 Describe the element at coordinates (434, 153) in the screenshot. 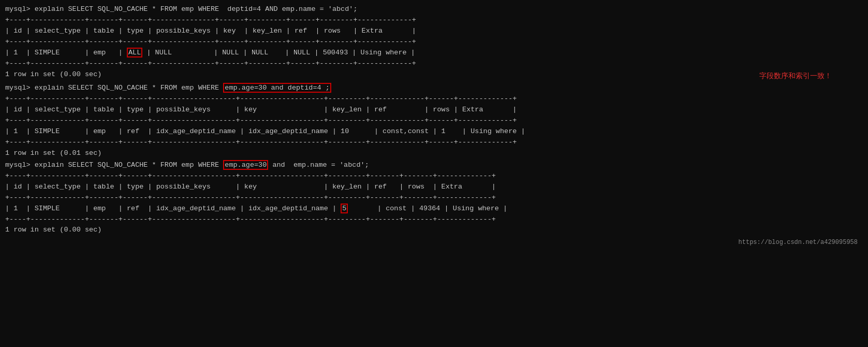

I see `result-2: 1 row in set (0.01 sec)` at that location.